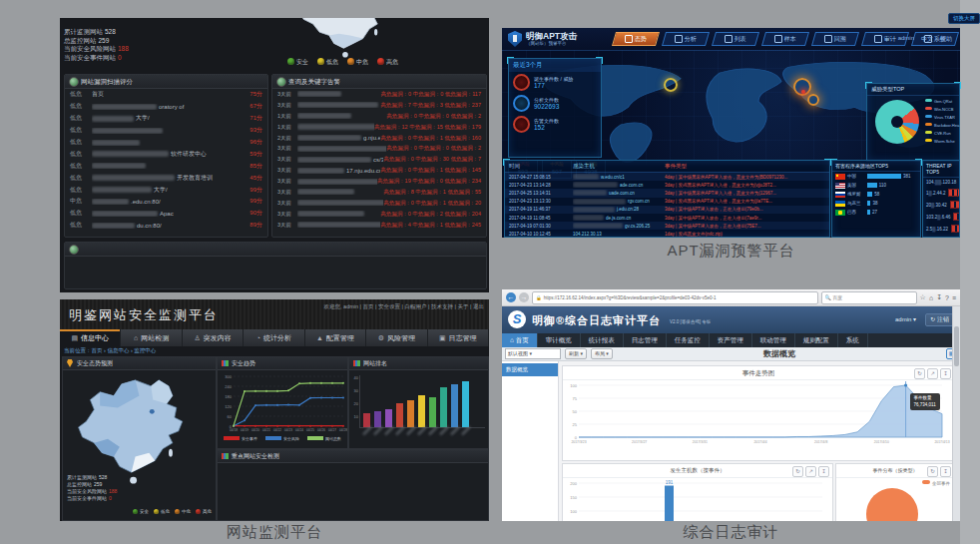 The image size is (980, 544). What do you see at coordinates (667, 177) in the screenshot?
I see `apt-event-row: 2017-04-27 15:08:15w.edu.cn/c14day | 某中级…` at bounding box center [667, 177].